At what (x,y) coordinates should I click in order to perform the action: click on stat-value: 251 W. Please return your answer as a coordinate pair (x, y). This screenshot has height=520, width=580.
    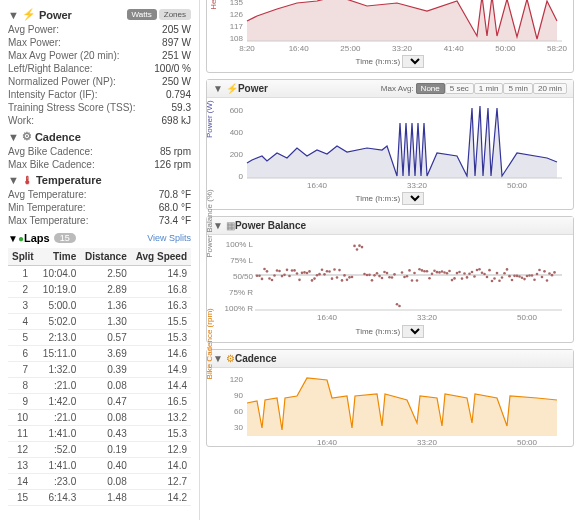
    Looking at the image, I should click on (176, 56).